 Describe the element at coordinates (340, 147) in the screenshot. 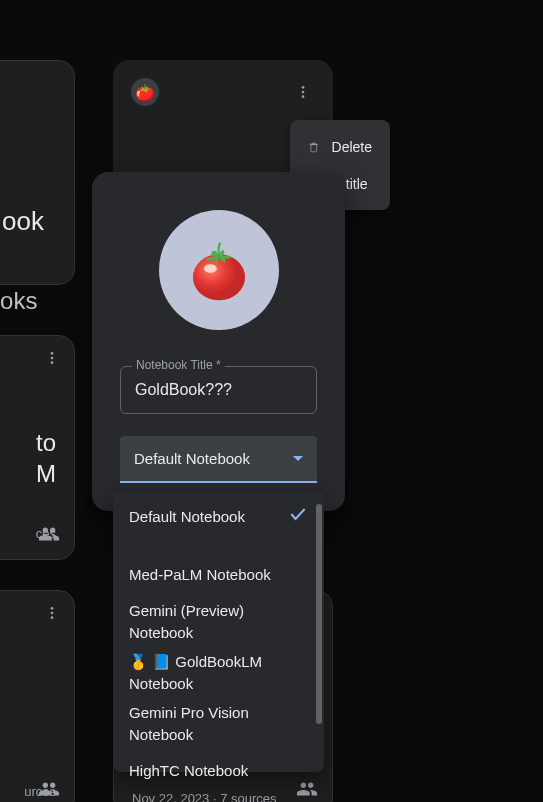

I see `menu-item-delete: Delete` at that location.